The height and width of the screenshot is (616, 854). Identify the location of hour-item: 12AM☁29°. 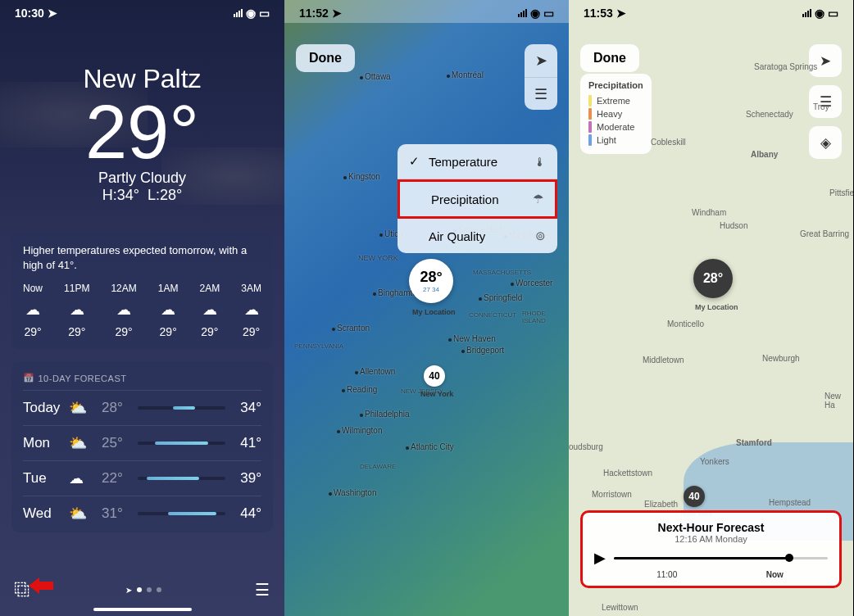
(123, 310).